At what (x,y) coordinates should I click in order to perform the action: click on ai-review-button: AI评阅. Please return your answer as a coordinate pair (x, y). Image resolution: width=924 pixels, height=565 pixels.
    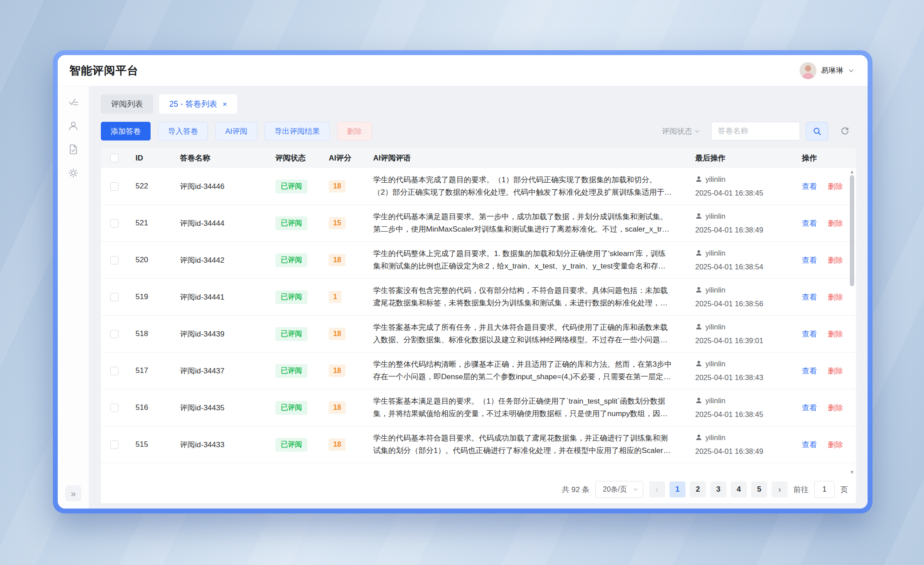
    Looking at the image, I should click on (236, 131).